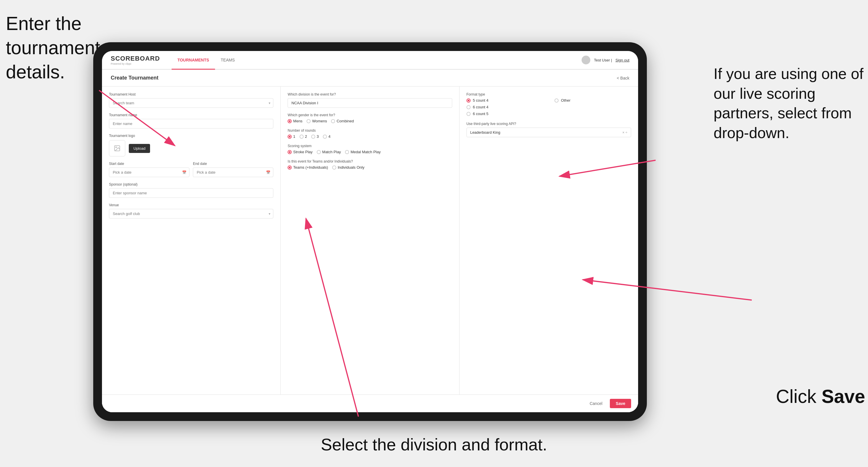 The image size is (868, 467). What do you see at coordinates (348, 167) in the screenshot?
I see `teams-individuals: Individuals Only` at bounding box center [348, 167].